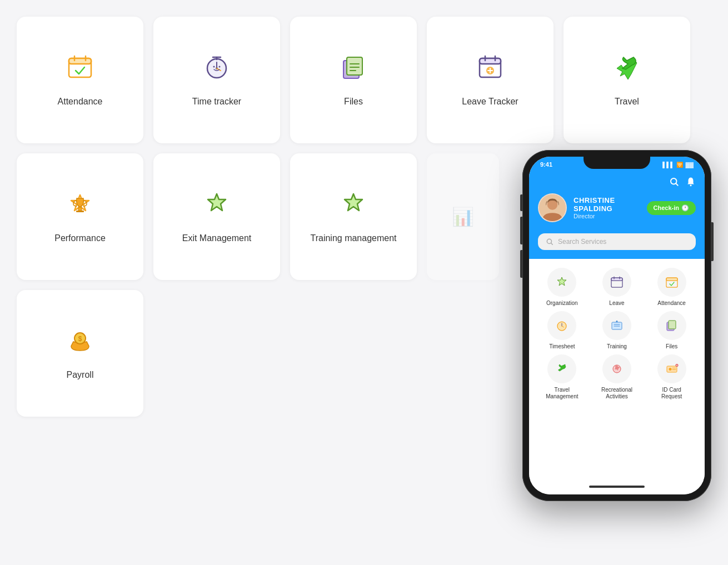  Describe the element at coordinates (562, 331) in the screenshot. I see `app-timesheet: Timesheet` at that location.